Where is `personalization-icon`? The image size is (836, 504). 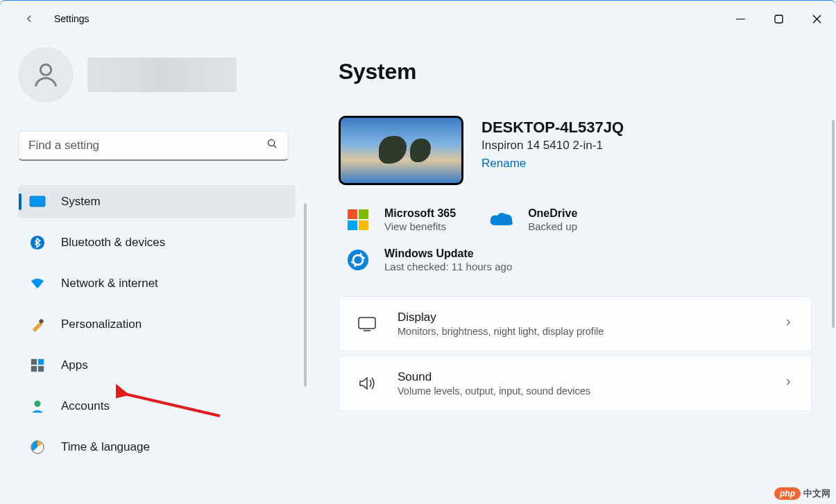
personalization-icon is located at coordinates (37, 324).